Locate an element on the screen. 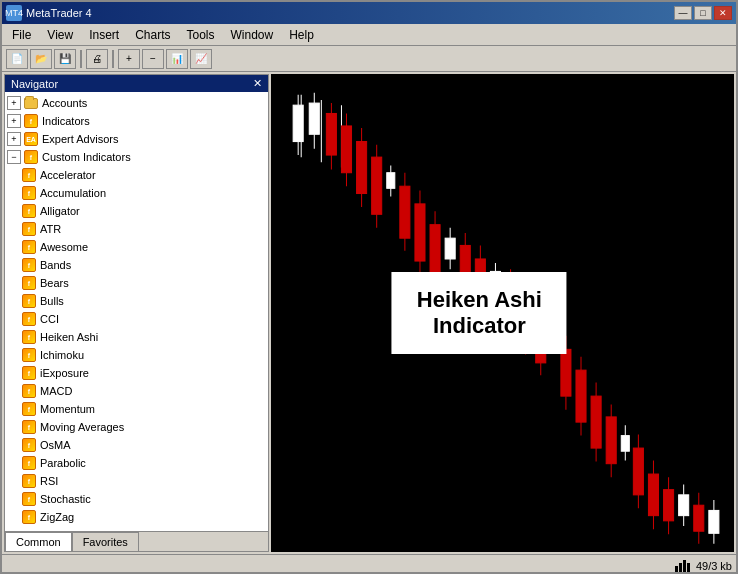 This screenshot has height=574, width=738. tree-item-indicators: + f Indicators is located at coordinates (136, 121).